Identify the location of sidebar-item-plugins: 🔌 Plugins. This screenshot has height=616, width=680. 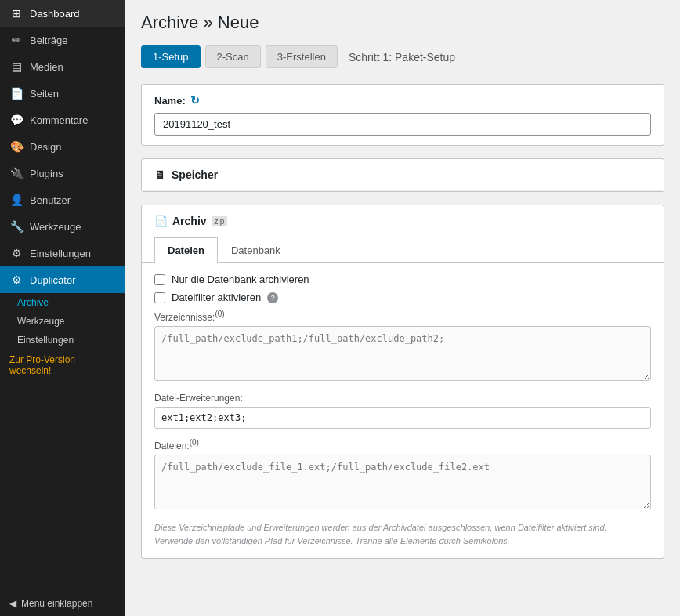
(63, 173).